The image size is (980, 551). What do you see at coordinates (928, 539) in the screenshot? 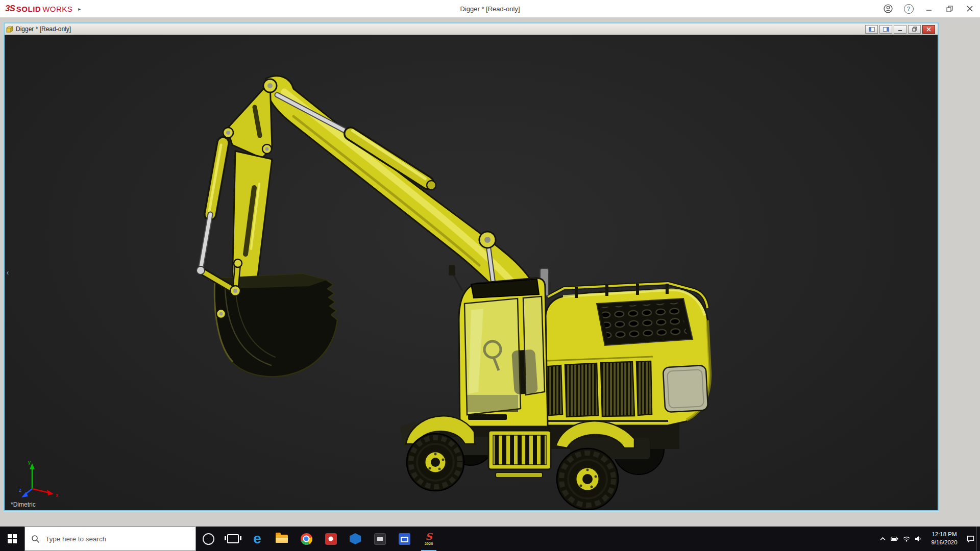
I see `system-tray: 12:18 PM 9/16/2020` at bounding box center [928, 539].